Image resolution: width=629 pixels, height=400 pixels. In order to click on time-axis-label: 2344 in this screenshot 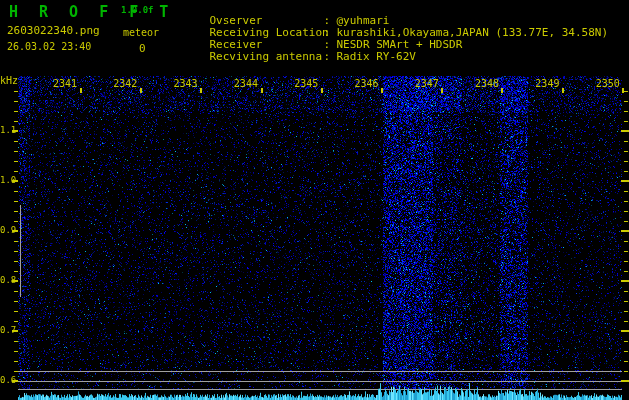, I will do `click(246, 84)`.